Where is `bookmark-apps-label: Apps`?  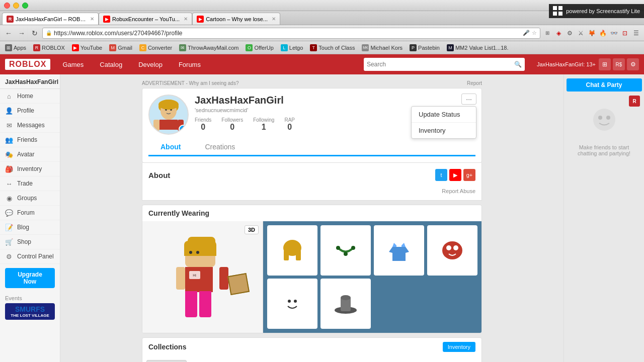 bookmark-apps-label: Apps is located at coordinates (20, 48).